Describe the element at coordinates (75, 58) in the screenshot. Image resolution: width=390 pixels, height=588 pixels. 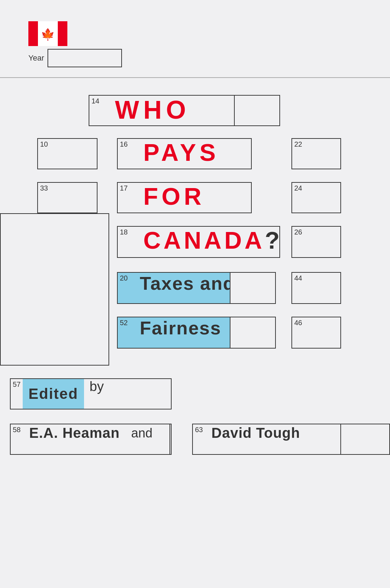
I see `year-row: Year` at that location.